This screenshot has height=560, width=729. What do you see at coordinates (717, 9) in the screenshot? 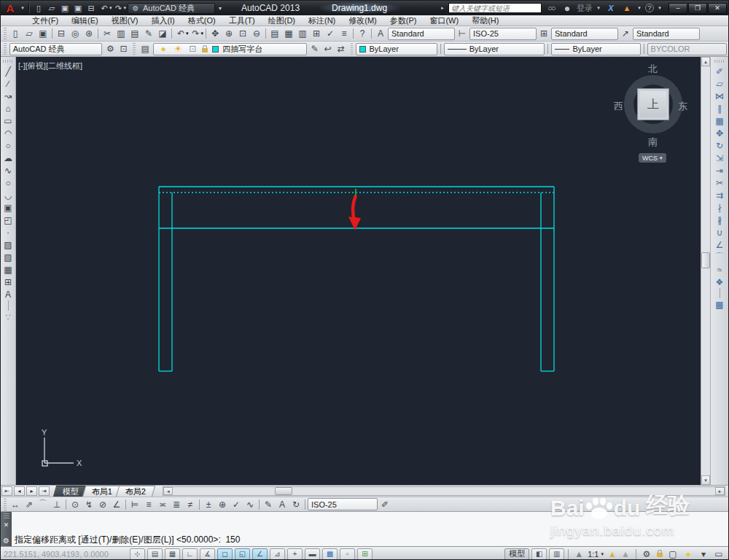
I see `close-button: ✕` at bounding box center [717, 9].